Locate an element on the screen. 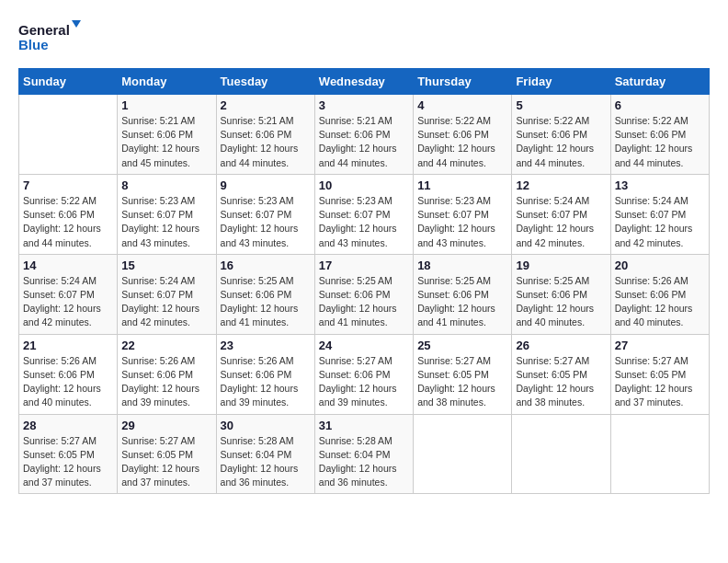 Image resolution: width=728 pixels, height=563 pixels. day-number: 21 is located at coordinates (68, 346).